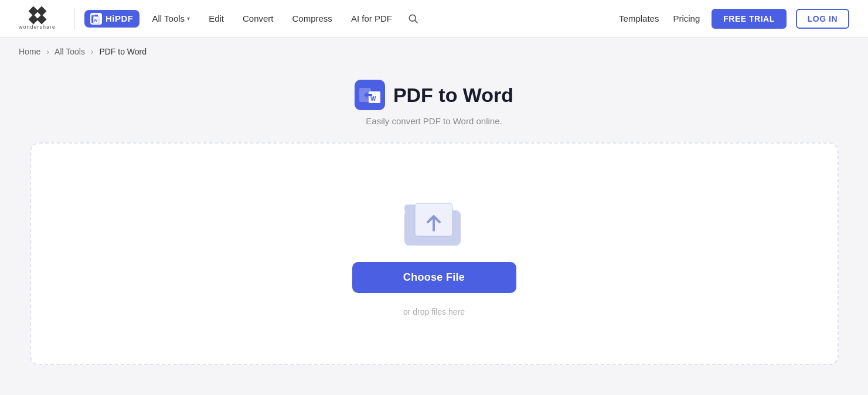  Describe the element at coordinates (749, 19) in the screenshot. I see `free-trial-button: FREE TRIAL` at that location.